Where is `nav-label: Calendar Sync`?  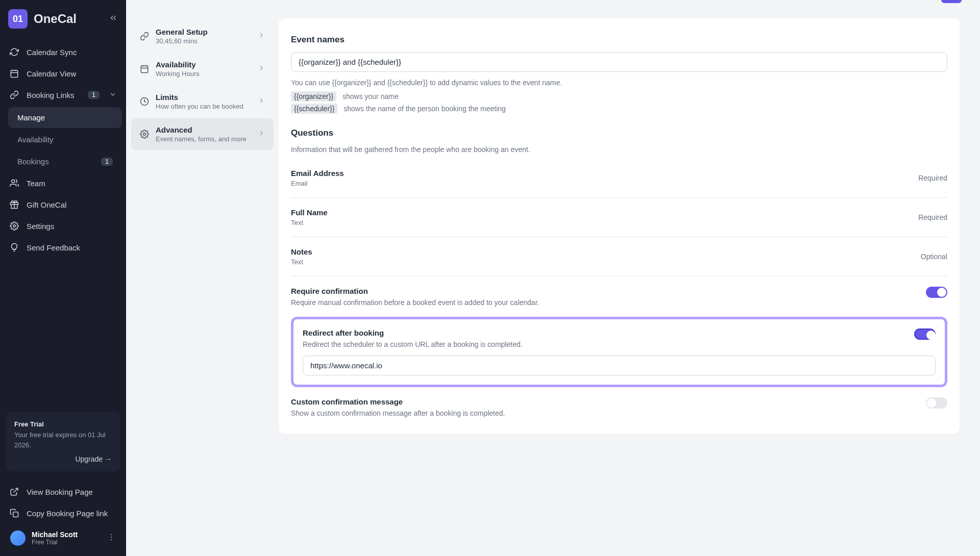 nav-label: Calendar Sync is located at coordinates (52, 52).